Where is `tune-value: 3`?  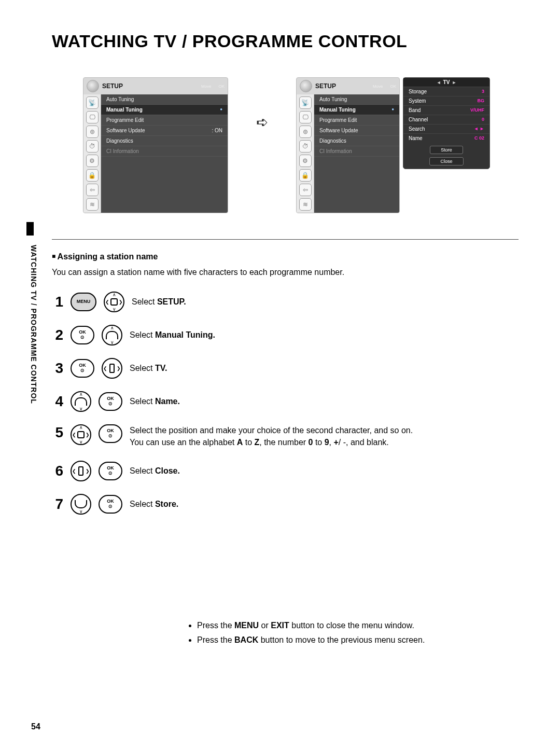
tune-value: 3 is located at coordinates (483, 91).